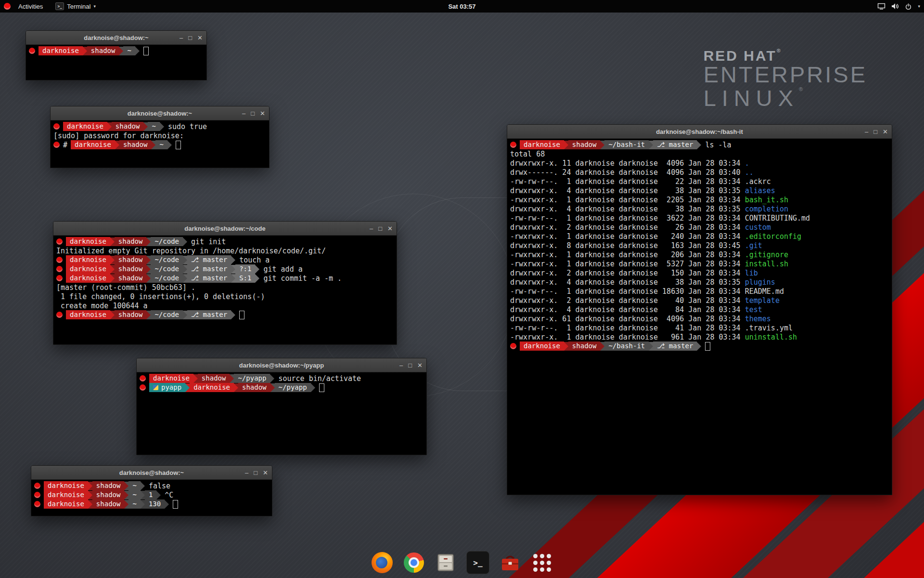  I want to click on prompt-segment-err: 1, so click(151, 495).